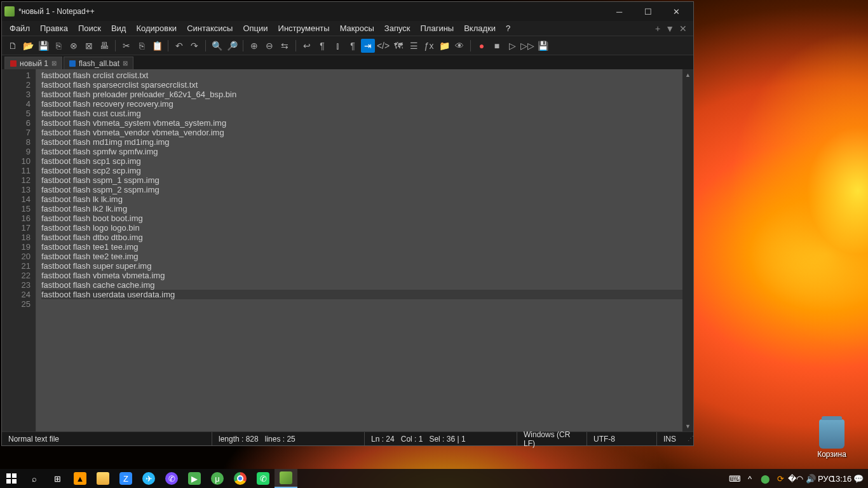 This screenshot has height=488, width=868. Describe the element at coordinates (353, 46) in the screenshot. I see `pilcrow-icon: ¶` at that location.